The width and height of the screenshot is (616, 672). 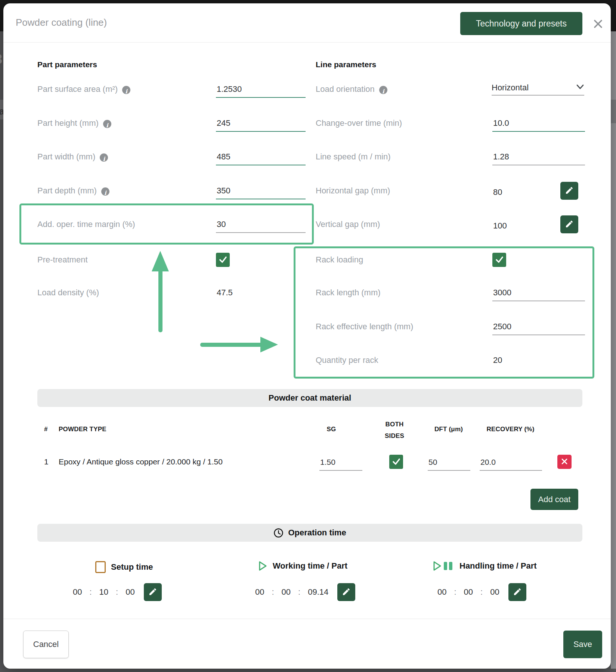 I want to click on time-margin-input, so click(x=261, y=225).